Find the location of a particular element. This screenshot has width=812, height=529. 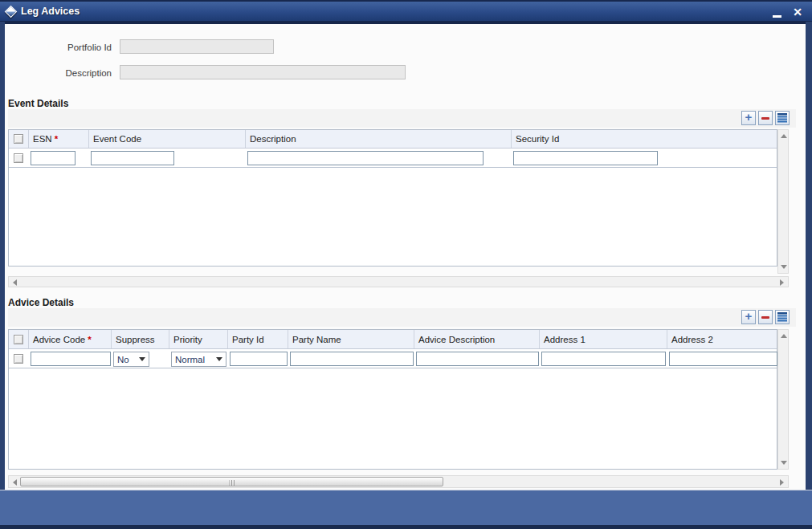

footer-base is located at coordinates (406, 527).